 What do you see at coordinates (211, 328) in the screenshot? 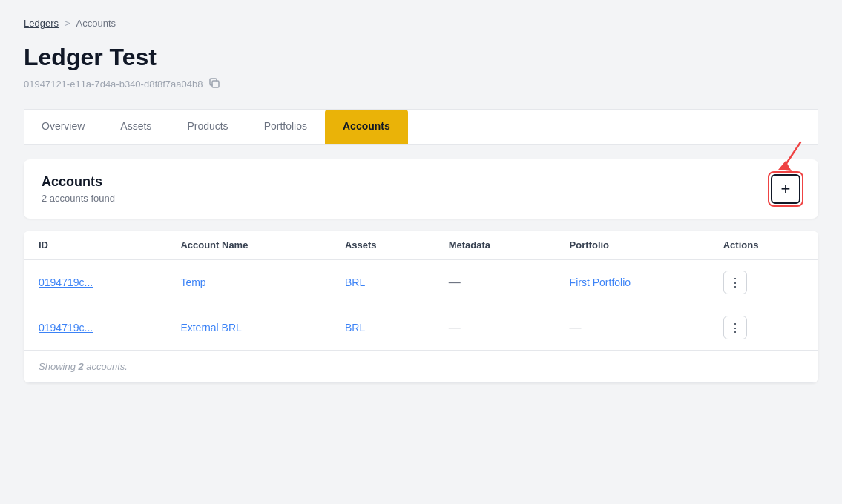
I see `row-2-name-link: External BRL` at bounding box center [211, 328].